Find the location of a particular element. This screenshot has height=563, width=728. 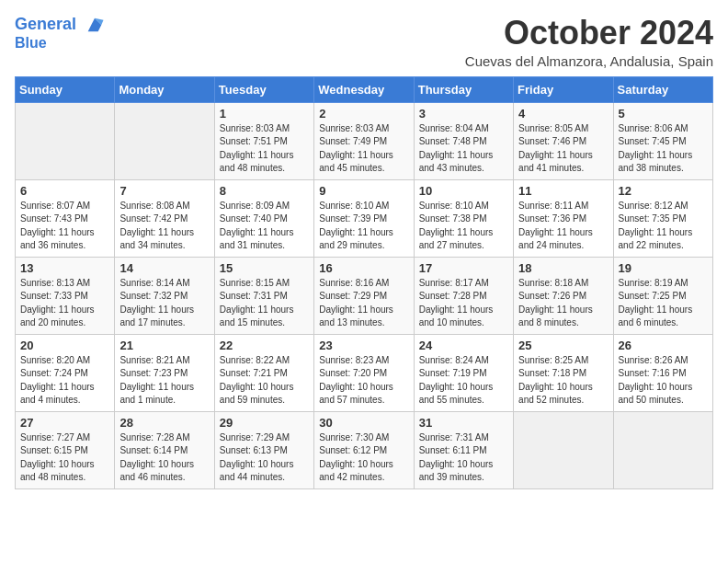

cell-content: Sunrise: 8:21 AMSunset: 7:23 PMDaylight:… is located at coordinates (164, 381).